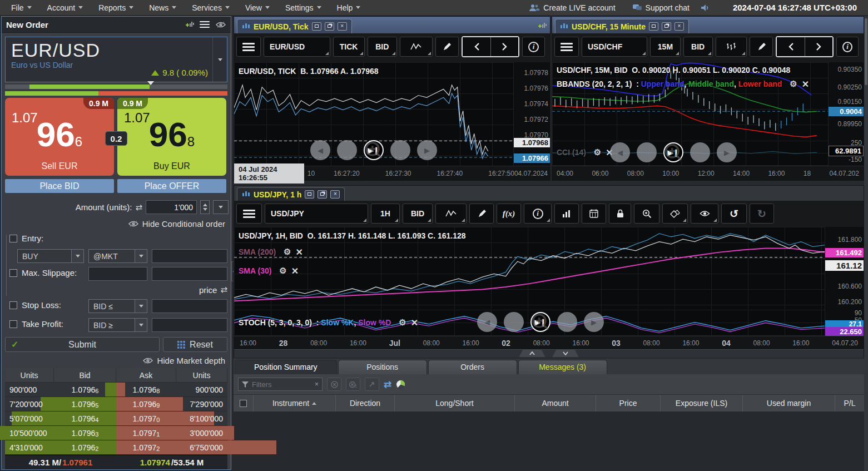 The width and height of the screenshot is (868, 471). Describe the element at coordinates (316, 214) in the screenshot. I see `symbol-select: USD/JPY` at that location.